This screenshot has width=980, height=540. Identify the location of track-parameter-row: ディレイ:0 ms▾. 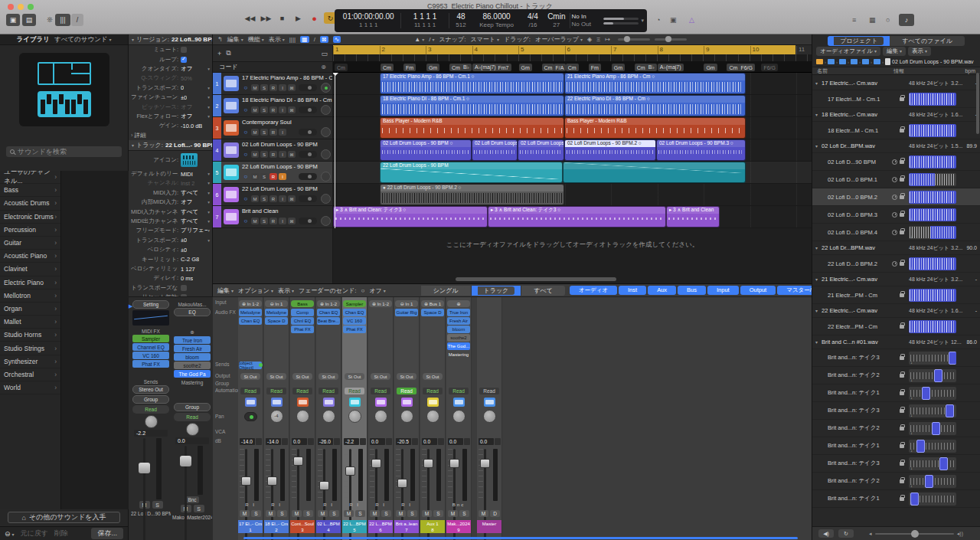
(170, 278).